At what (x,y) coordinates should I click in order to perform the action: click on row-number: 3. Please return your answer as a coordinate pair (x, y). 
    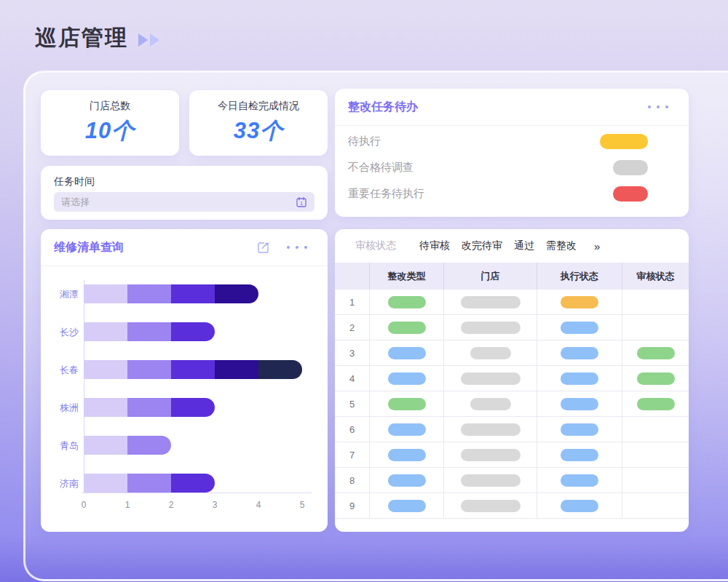
    Looking at the image, I should click on (352, 354).